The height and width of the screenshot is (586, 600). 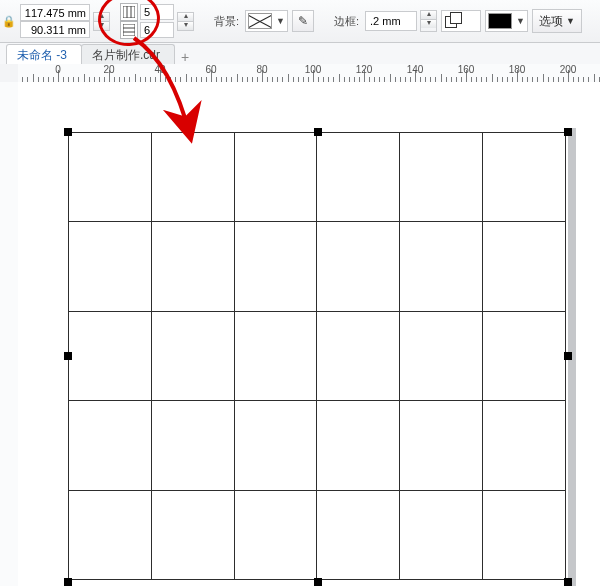 I want to click on ruler-number: 40, so click(x=160, y=70).